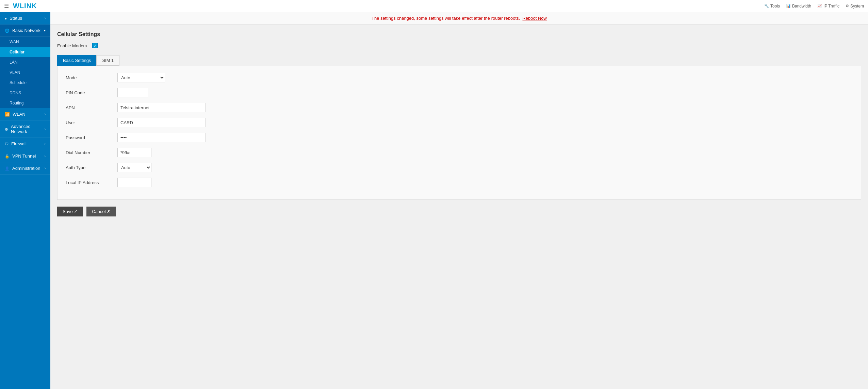 The height and width of the screenshot is (389, 868). Describe the element at coordinates (459, 46) in the screenshot. I see `enable-modem-row: Enable Modem ✓` at that location.